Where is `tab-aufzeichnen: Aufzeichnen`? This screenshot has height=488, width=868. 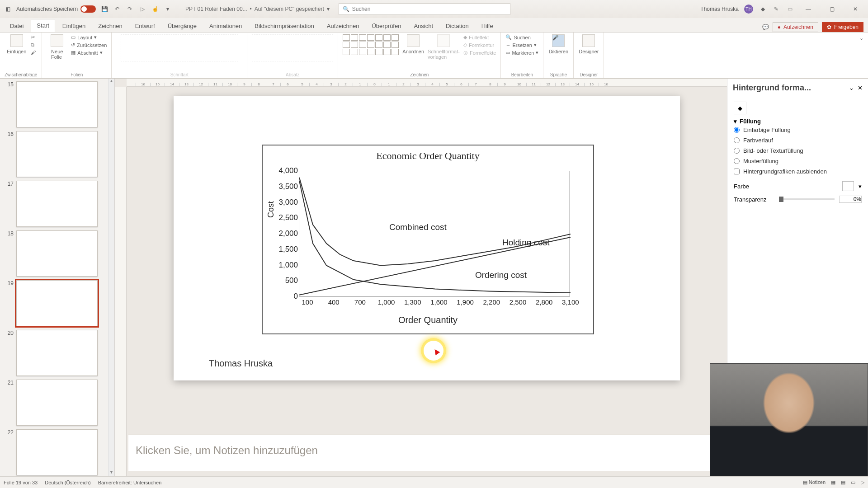 tab-aufzeichnen: Aufzeichnen is located at coordinates (343, 26).